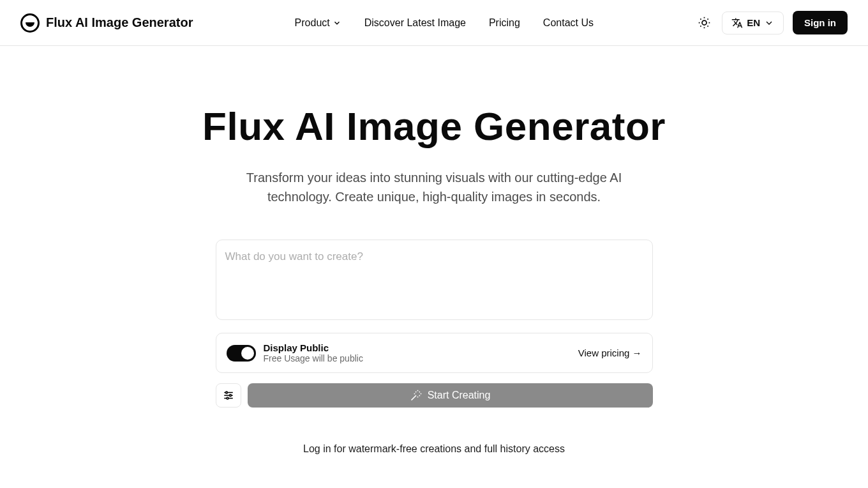 The height and width of the screenshot is (488, 868). I want to click on logo: Flux AI Image Generator, so click(107, 23).